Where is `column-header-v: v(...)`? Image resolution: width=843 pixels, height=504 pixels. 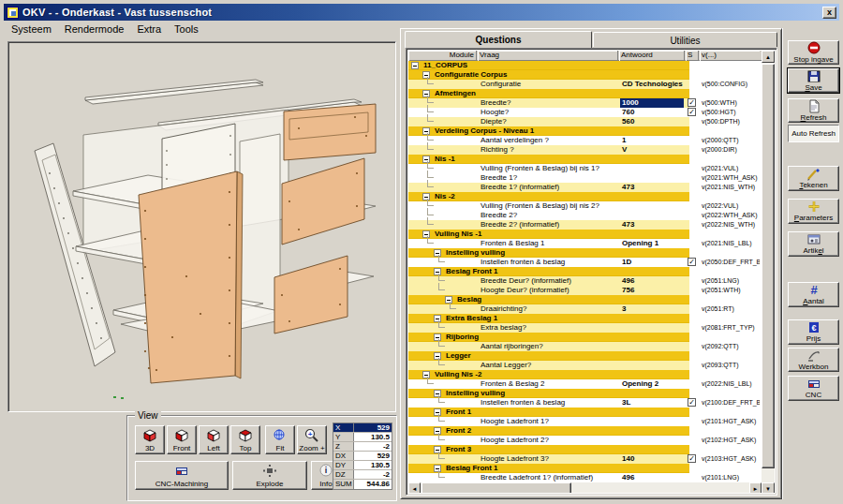 column-header-v: v(...) is located at coordinates (730, 56).